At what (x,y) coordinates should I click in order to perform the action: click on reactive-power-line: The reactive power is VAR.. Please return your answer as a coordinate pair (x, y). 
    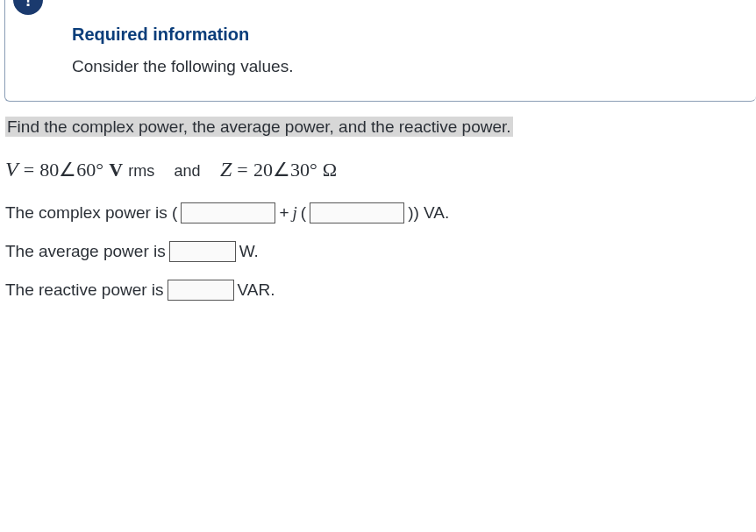
    Looking at the image, I should click on (378, 290).